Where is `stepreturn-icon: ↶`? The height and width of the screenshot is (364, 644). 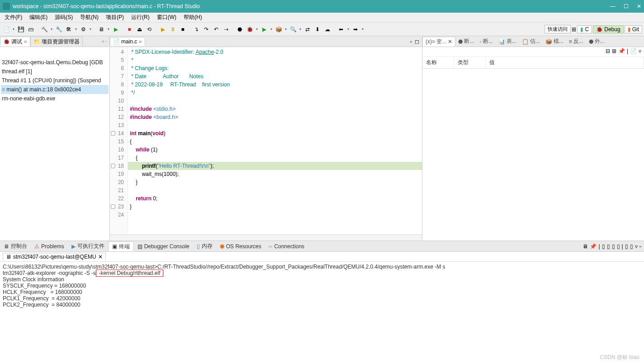
stepreturn-icon: ↶ is located at coordinates (216, 29).